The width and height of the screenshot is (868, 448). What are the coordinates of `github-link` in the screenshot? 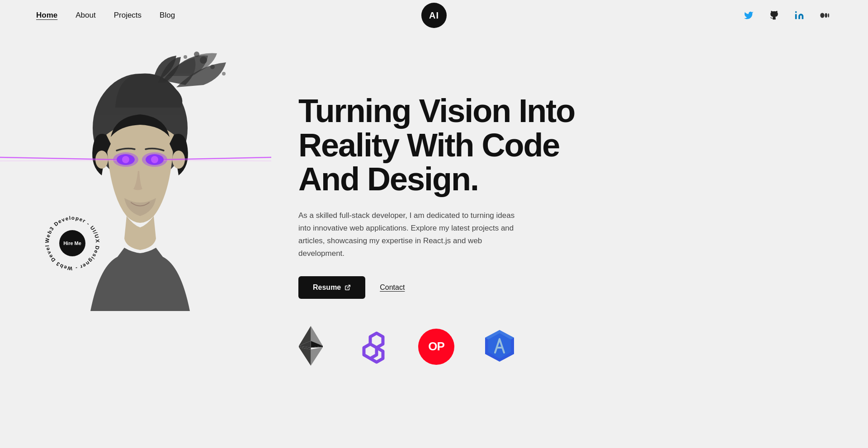 It's located at (774, 15).